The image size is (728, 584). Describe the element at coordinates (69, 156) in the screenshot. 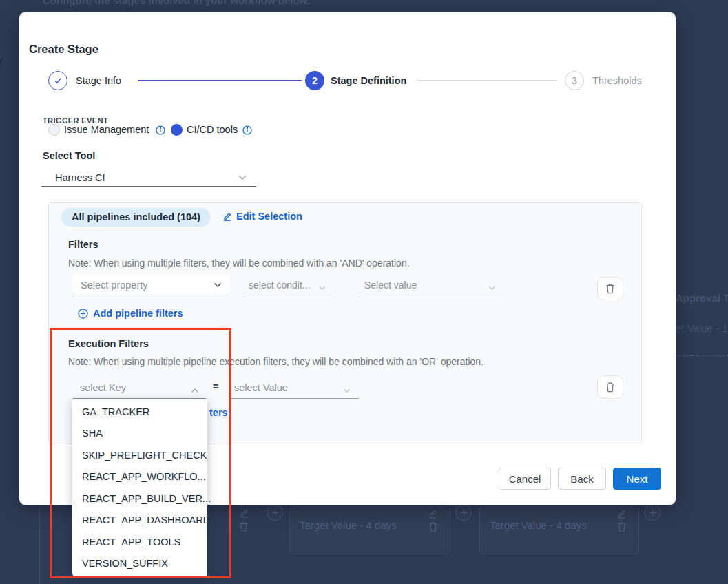

I see `select-tool-label: Select Tool` at that location.